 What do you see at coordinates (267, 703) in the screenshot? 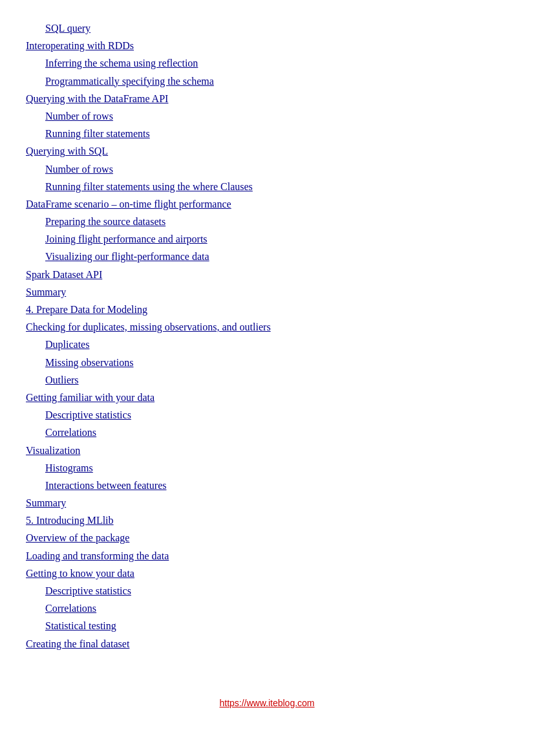
I see `footer-url: https://www.iteblog.com` at bounding box center [267, 703].